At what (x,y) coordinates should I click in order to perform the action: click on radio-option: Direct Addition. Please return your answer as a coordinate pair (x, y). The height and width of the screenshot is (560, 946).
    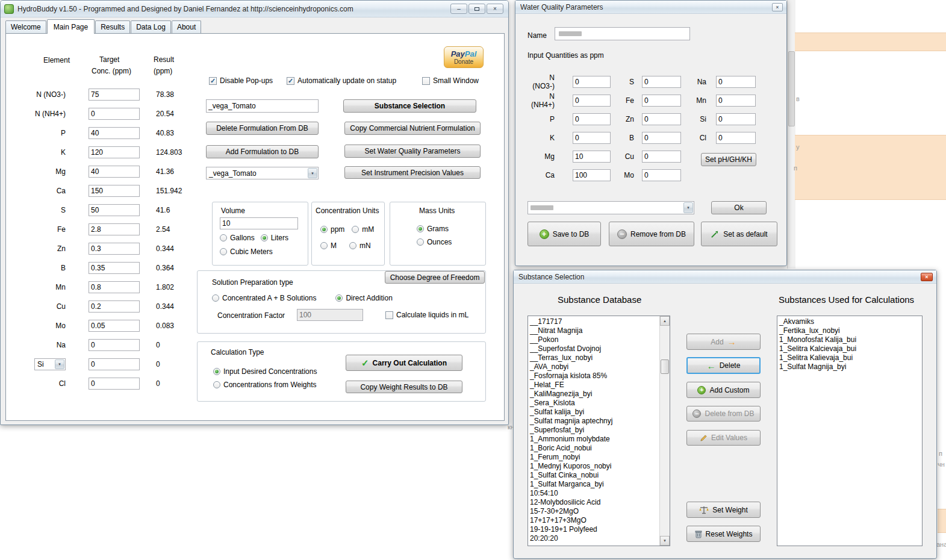
    Looking at the image, I should click on (364, 298).